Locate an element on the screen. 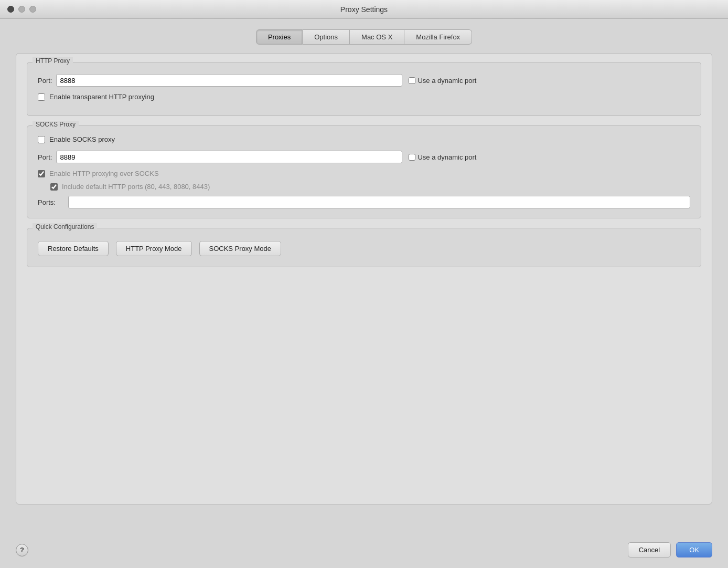 This screenshot has width=728, height=568. socks-port-input is located at coordinates (229, 157).